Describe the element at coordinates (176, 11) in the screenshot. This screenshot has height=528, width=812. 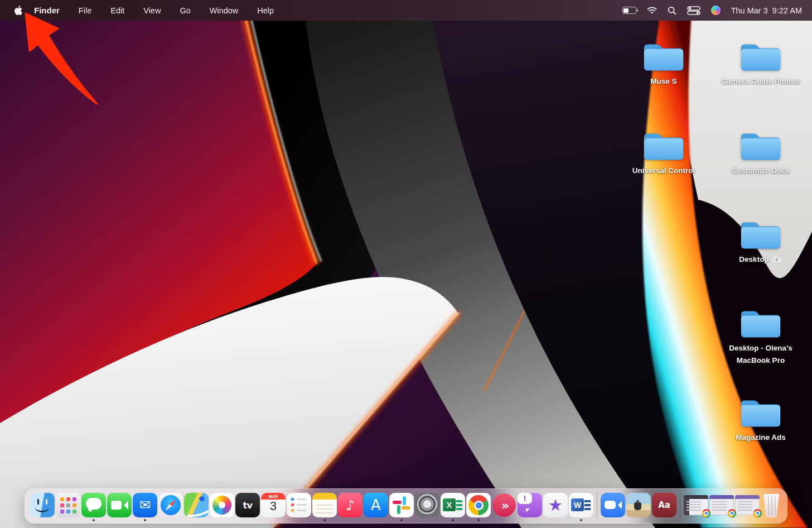
I see `menu-items: FileEditViewGoWindowHelp` at that location.